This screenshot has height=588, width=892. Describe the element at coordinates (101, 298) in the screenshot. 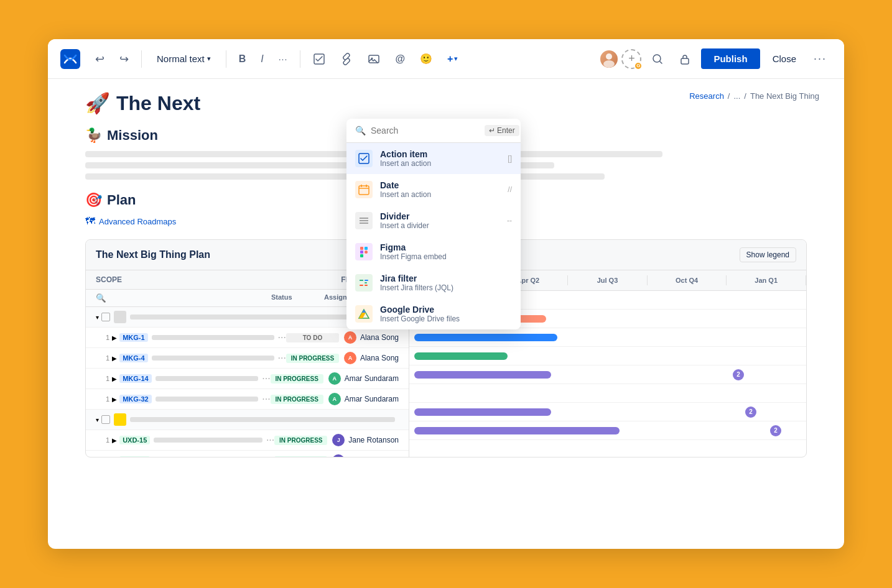

I see `scope-search` at that location.